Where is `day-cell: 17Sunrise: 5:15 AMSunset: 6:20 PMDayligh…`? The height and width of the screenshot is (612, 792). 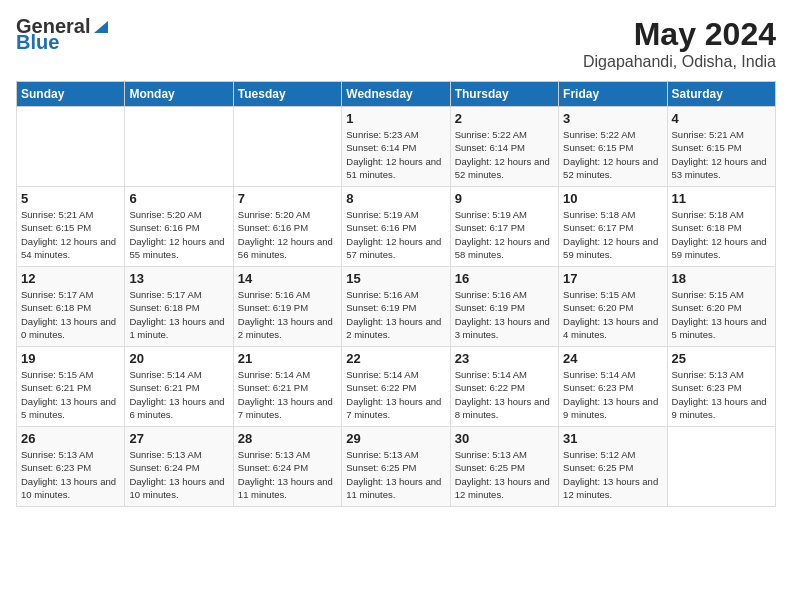 day-cell: 17Sunrise: 5:15 AMSunset: 6:20 PMDayligh… is located at coordinates (613, 307).